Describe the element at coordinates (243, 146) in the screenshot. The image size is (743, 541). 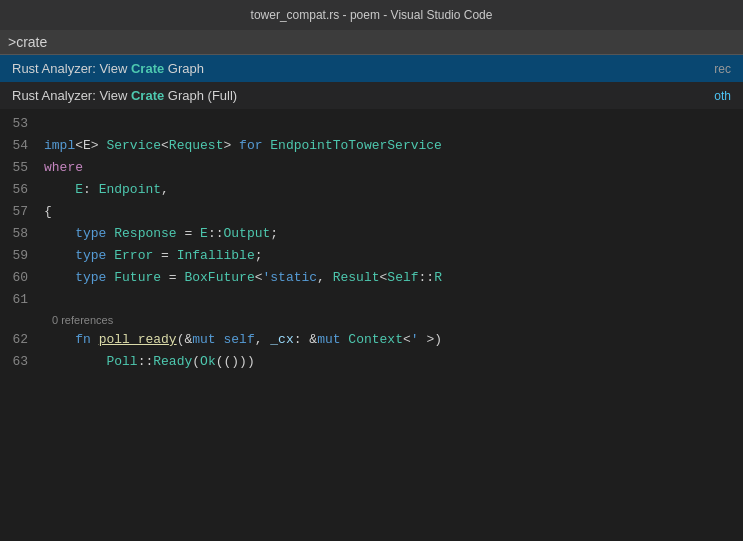
I see `line-content-54: impl<E> Service<Request> for EndpointToT…` at that location.